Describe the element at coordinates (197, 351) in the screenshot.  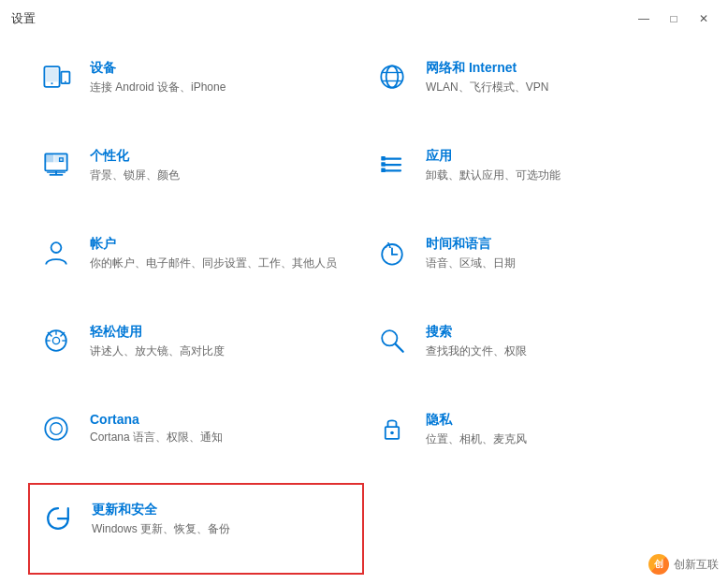
I see `settings-item-ease: 轻松使用讲述人、放大镜、高对比度` at that location.